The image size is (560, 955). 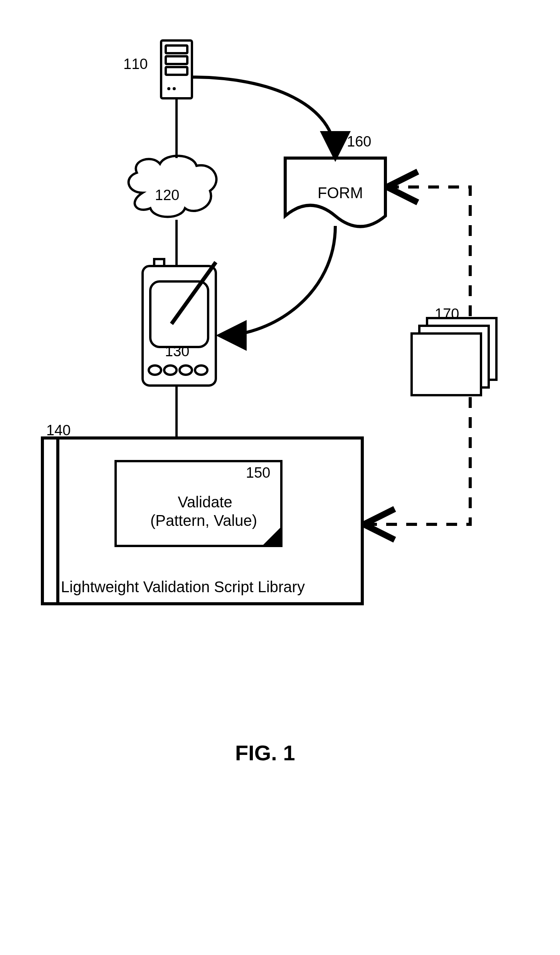 I want to click on arrow-form-to-pda, so click(x=279, y=281).